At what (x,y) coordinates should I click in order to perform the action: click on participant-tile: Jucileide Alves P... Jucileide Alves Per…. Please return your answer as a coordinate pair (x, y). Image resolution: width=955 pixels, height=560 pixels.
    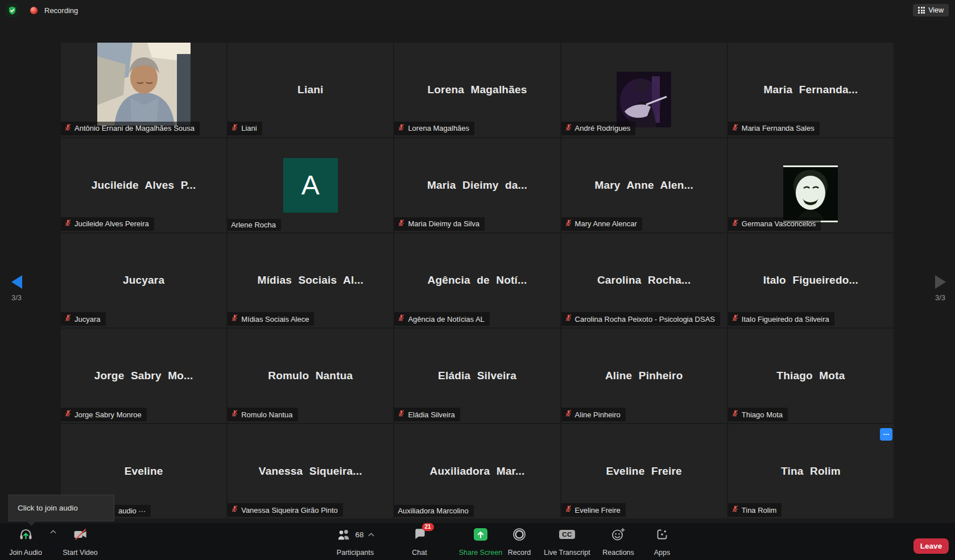
    Looking at the image, I should click on (143, 185).